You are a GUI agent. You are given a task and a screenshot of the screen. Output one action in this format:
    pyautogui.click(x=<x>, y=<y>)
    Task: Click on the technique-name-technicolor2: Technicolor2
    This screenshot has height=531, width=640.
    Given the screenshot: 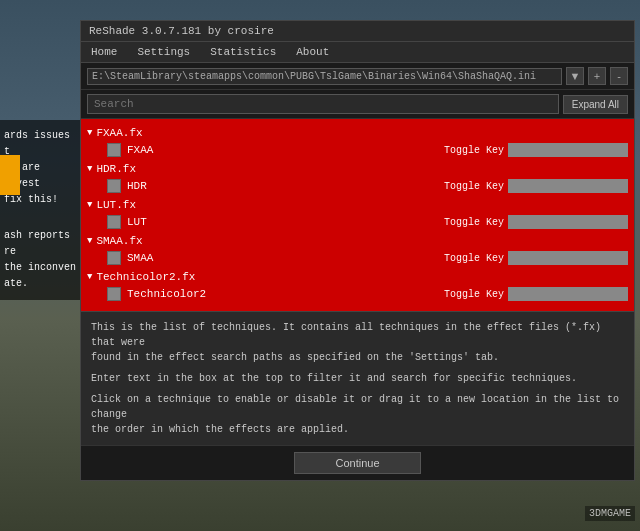 What is the action you would take?
    pyautogui.click(x=286, y=294)
    